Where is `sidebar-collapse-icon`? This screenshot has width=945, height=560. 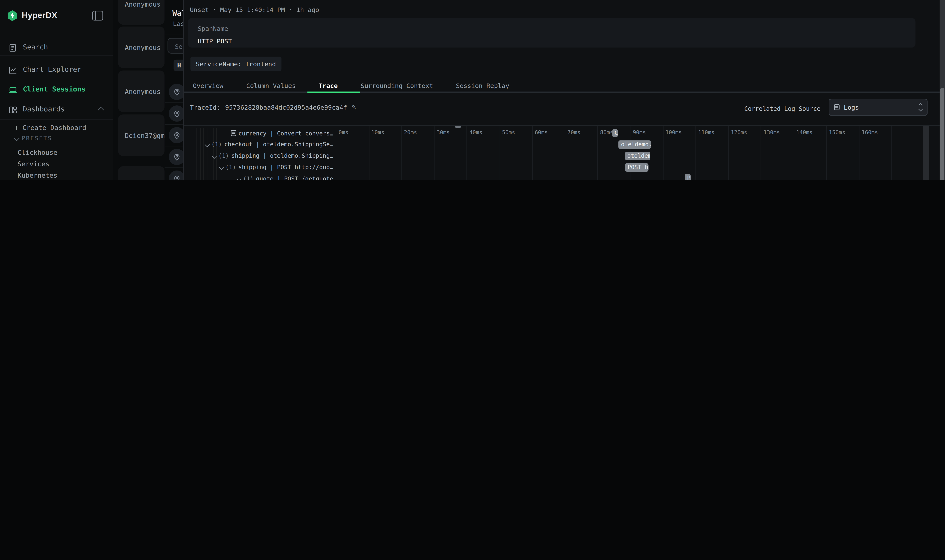
sidebar-collapse-icon is located at coordinates (97, 16).